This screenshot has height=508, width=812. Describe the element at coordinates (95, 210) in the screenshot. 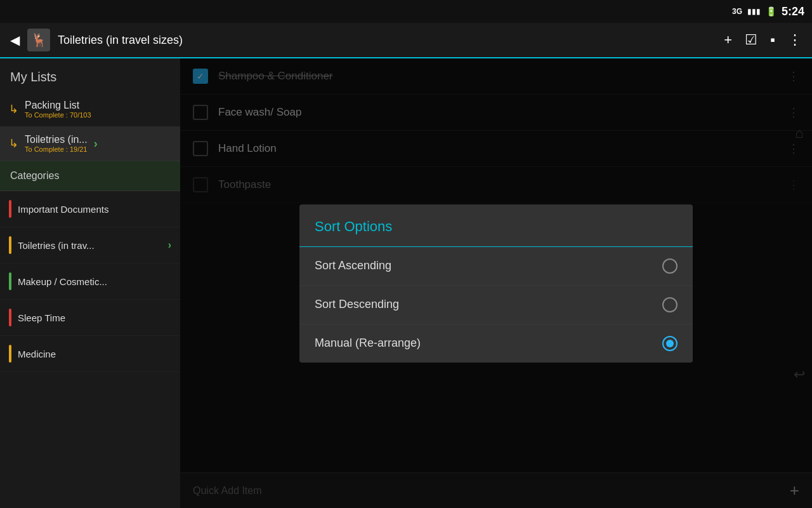

I see `category-name: Important Documents` at that location.